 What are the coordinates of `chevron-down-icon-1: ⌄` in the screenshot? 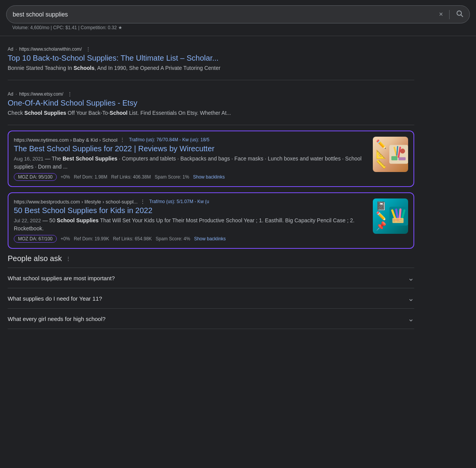 It's located at (411, 278).